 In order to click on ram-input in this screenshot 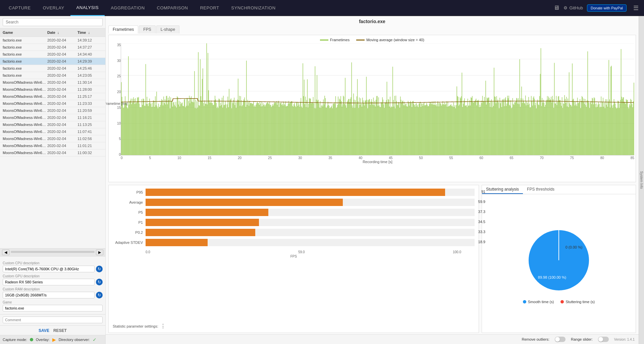, I will do `click(49, 295)`.